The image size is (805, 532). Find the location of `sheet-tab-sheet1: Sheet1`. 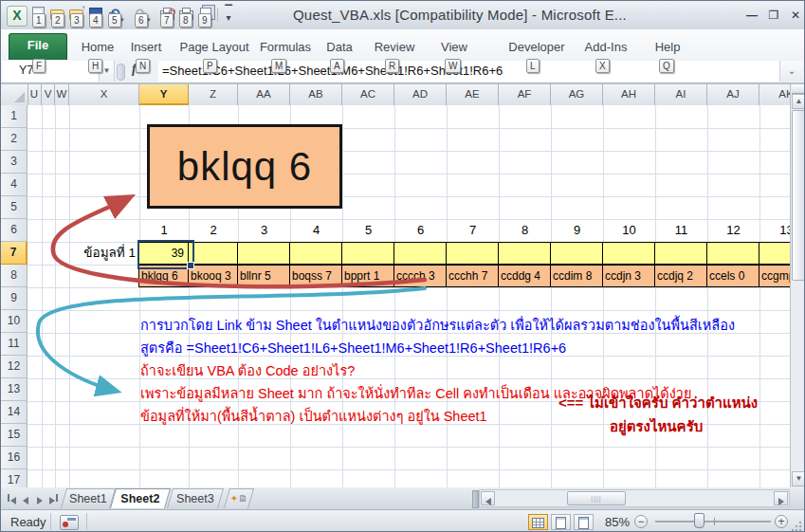

sheet-tab-sheet1: Sheet1 is located at coordinates (88, 499).